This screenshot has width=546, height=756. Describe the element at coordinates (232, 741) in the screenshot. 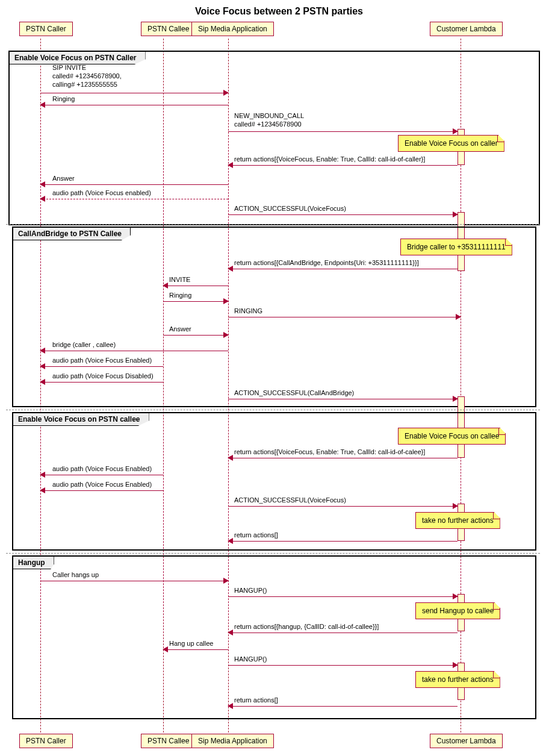

I see `participant-sma-bottom: Sip Media Application` at that location.